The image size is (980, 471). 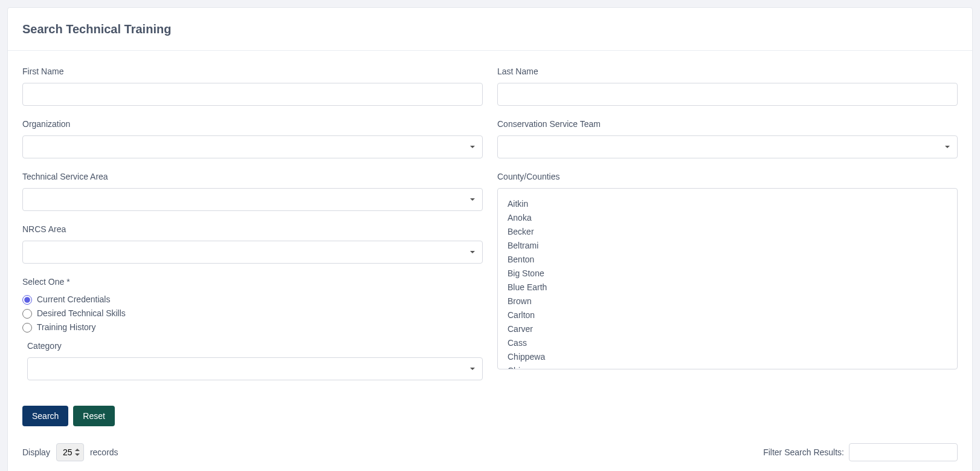 I want to click on county-option: Chippewa, so click(x=727, y=357).